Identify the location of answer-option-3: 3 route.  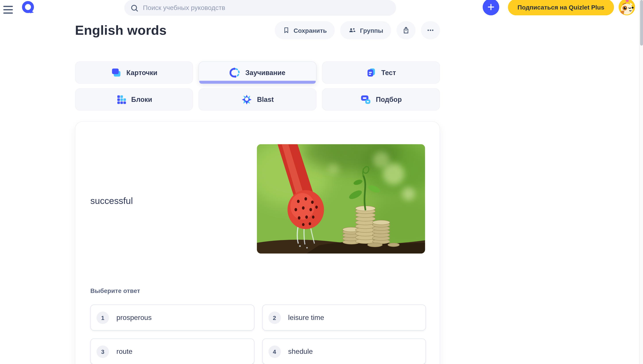
(172, 351).